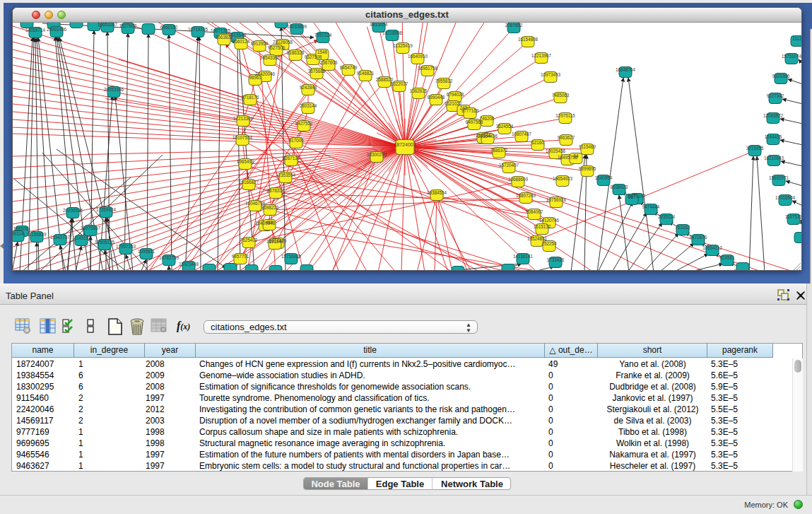  I want to click on svg-text: 16543362, so click(270, 58).